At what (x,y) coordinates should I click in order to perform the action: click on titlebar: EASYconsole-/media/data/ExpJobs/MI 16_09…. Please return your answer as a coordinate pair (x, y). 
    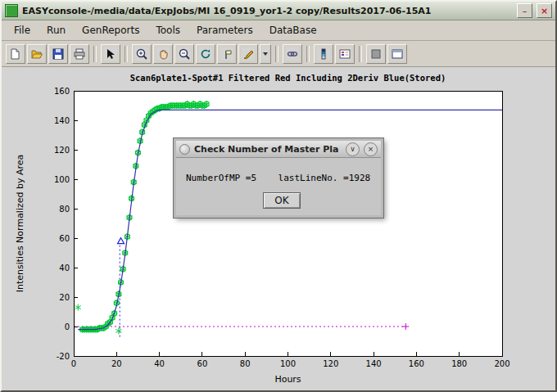
    Looking at the image, I should click on (278, 11).